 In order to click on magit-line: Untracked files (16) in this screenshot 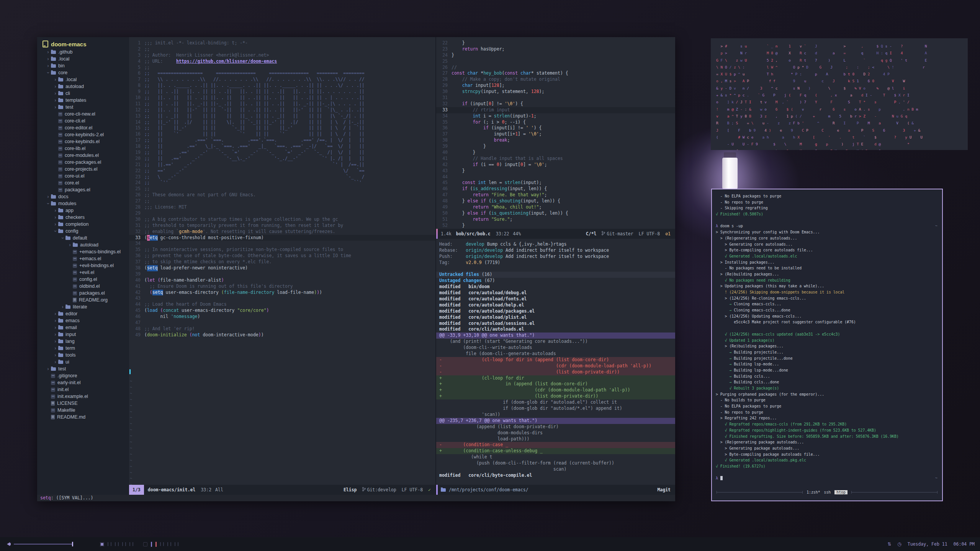, I will do `click(556, 275)`.